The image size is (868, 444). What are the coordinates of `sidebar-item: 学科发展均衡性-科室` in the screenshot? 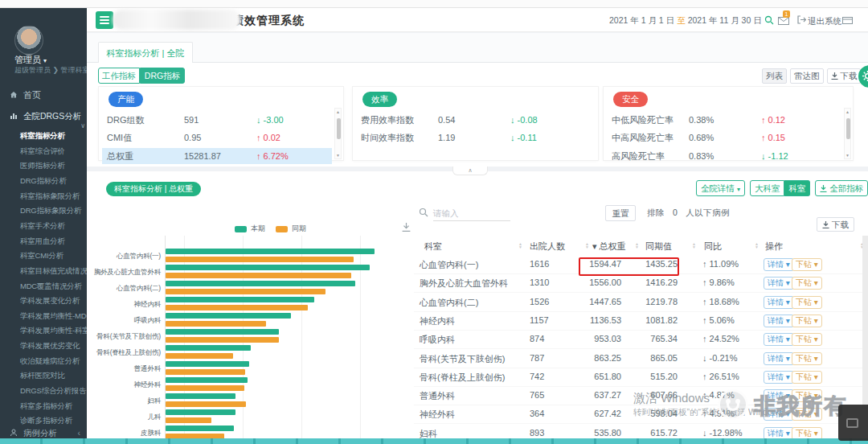 It's located at (53, 331).